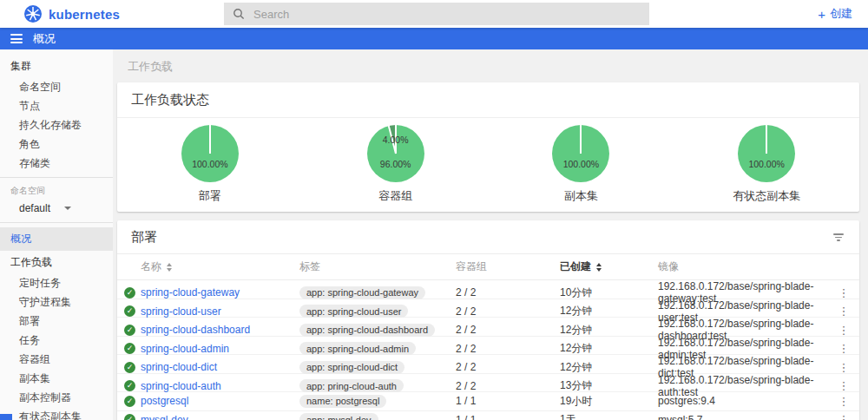  I want to click on replica-sets-pie-chart: 100.00%, so click(581, 154).